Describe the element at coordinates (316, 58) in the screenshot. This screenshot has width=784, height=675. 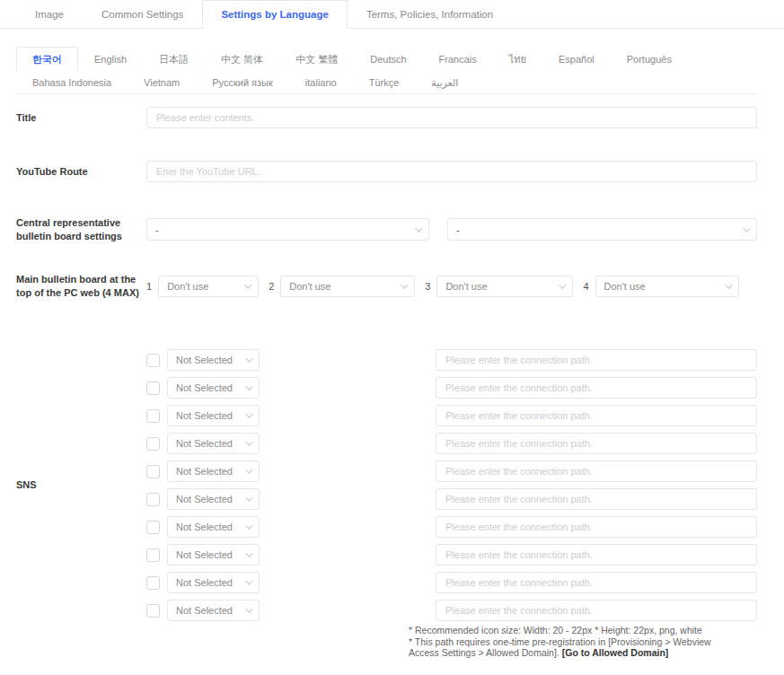
I see `language-tab: 中文 繁體` at that location.